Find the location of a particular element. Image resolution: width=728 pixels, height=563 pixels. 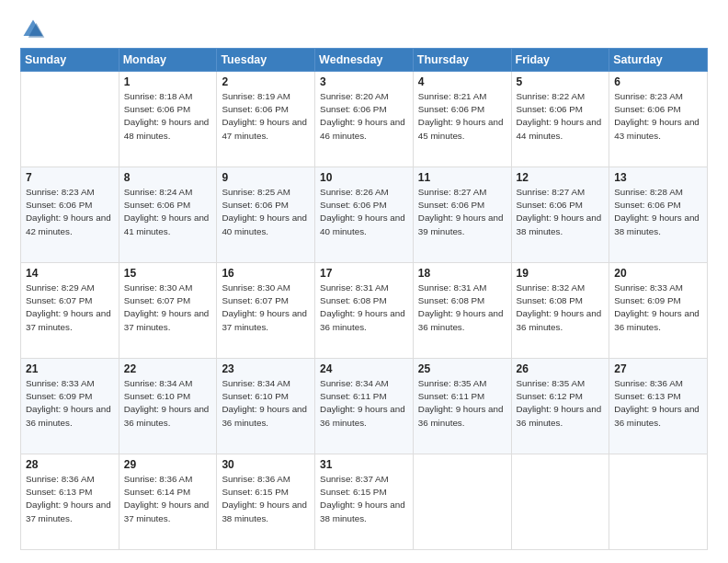

day-info: Sunrise: 8:22 AM Sunset: 6:06 PM Dayligh… is located at coordinates (561, 116).